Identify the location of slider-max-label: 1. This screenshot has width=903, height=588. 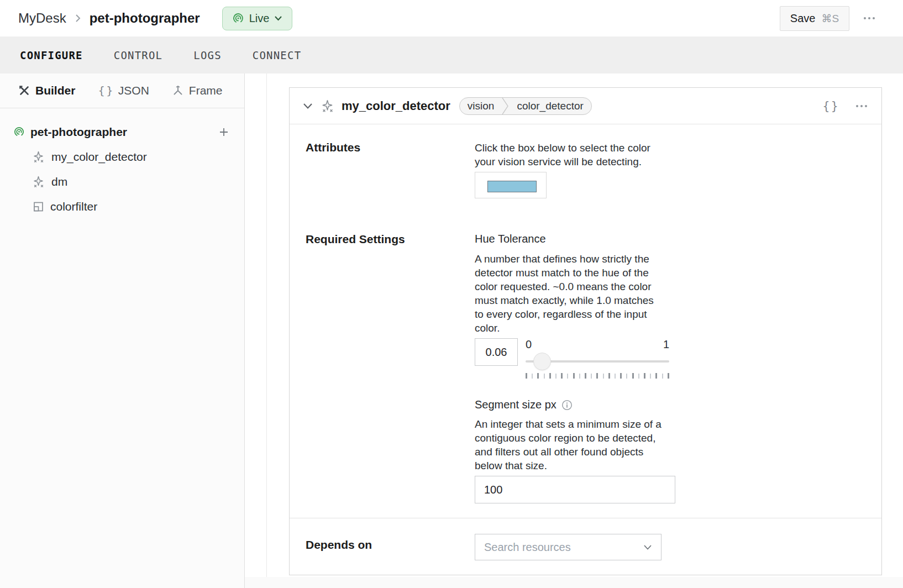
(666, 345).